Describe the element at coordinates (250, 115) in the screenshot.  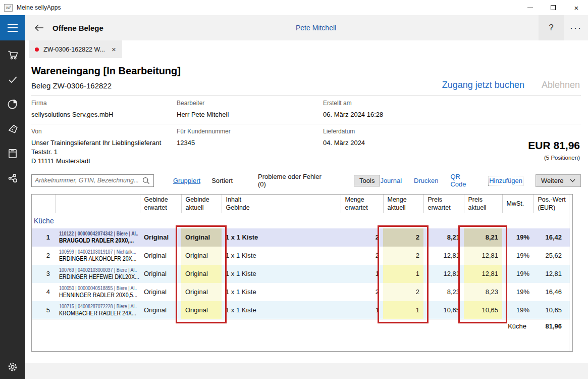
I see `field-value: Herr Pete Mitchell` at that location.